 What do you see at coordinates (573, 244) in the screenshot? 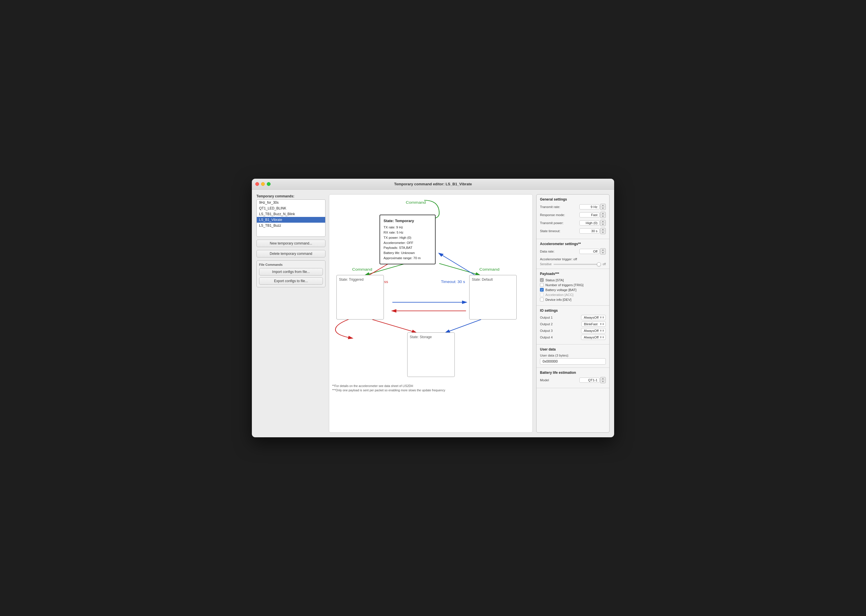
I see `accelerometer-settings-title: Accelerometer settings**` at bounding box center [573, 244].